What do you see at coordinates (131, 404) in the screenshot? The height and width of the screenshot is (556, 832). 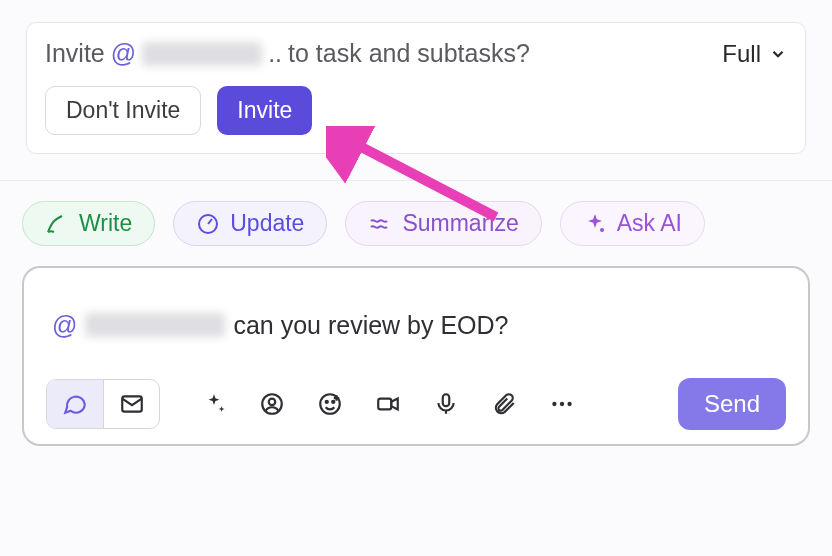 I see `email-mode-button` at bounding box center [131, 404].